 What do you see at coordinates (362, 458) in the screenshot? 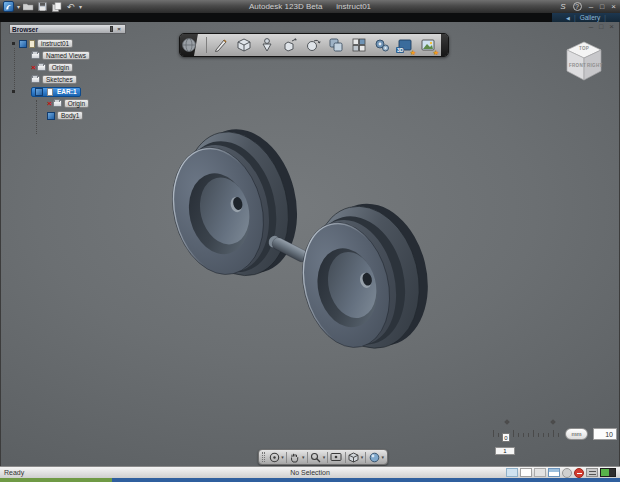
I see `display-caret-icon: ▾` at bounding box center [362, 458].